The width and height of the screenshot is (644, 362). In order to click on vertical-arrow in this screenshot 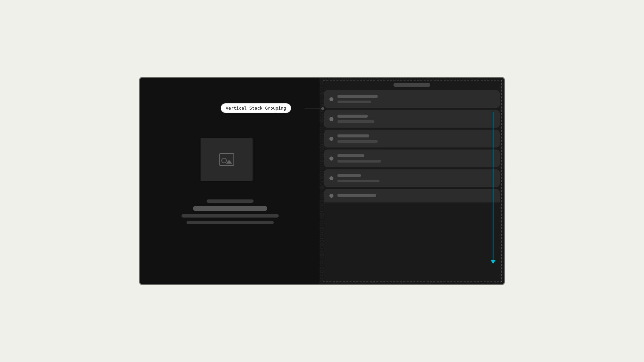, I will do `click(493, 188)`.